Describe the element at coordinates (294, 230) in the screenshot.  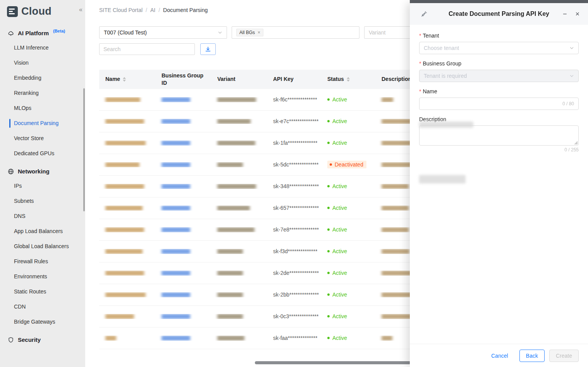
I see `api-key-value: sk-7e8**************` at that location.